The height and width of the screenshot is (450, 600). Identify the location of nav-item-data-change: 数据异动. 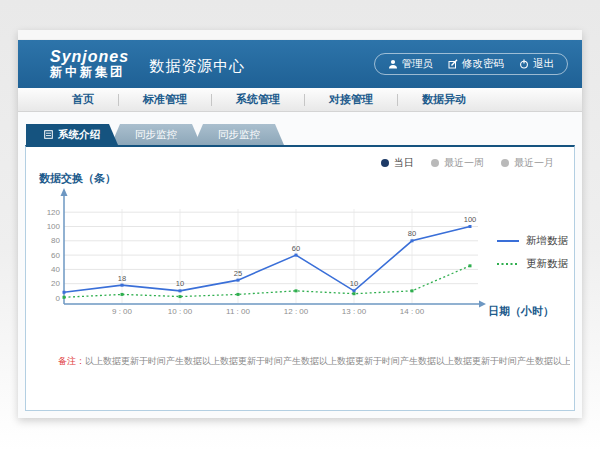
(444, 100).